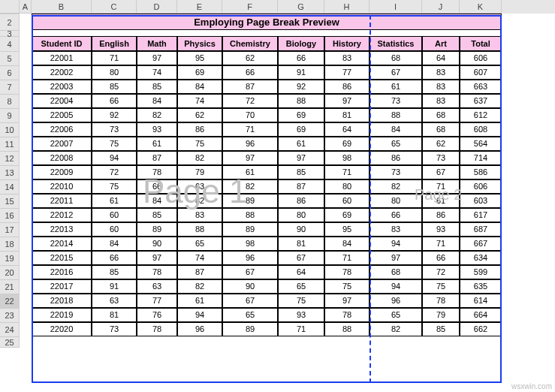 Image resolution: width=555 pixels, height=392 pixels. Describe the element at coordinates (10, 245) in the screenshot. I see `row-header: 18` at that location.